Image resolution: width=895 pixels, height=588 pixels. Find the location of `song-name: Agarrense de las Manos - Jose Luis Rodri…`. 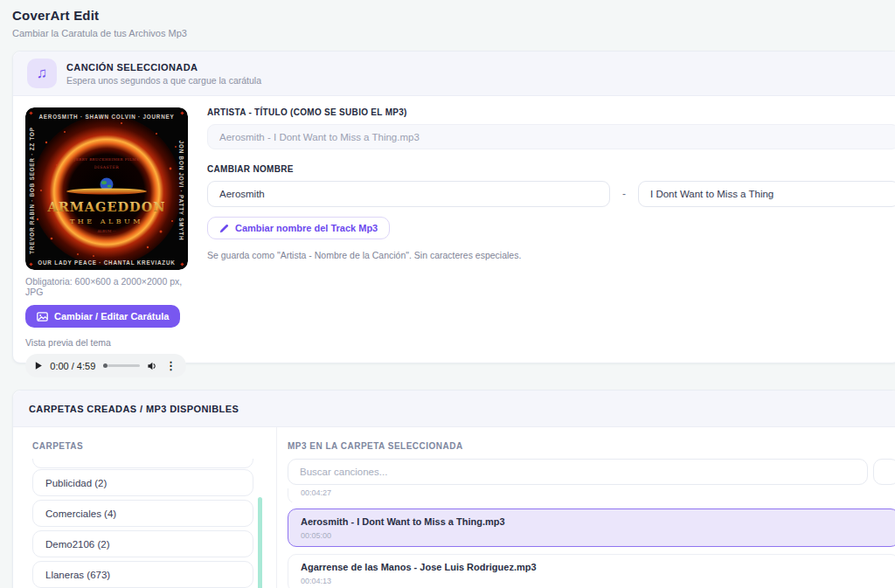

song-name: Agarrense de las Manos - Jose Luis Rodri… is located at coordinates (593, 567).